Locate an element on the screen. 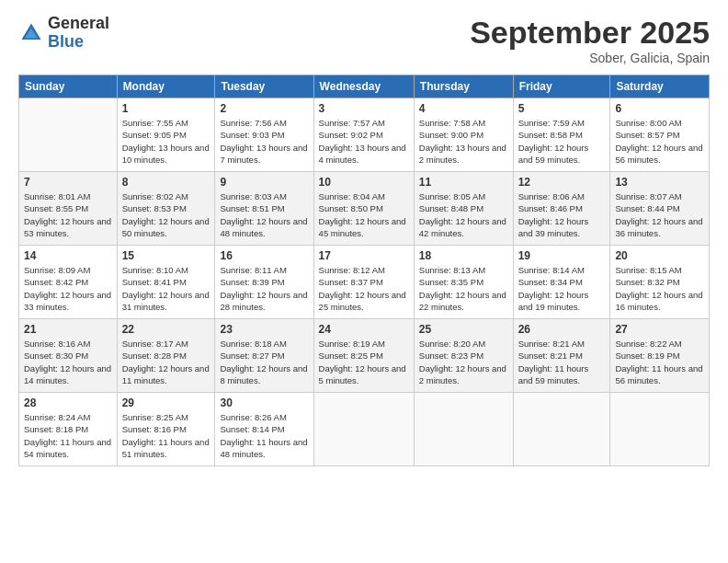 This screenshot has width=728, height=563. logo-blue-text: Blue is located at coordinates (79, 42).